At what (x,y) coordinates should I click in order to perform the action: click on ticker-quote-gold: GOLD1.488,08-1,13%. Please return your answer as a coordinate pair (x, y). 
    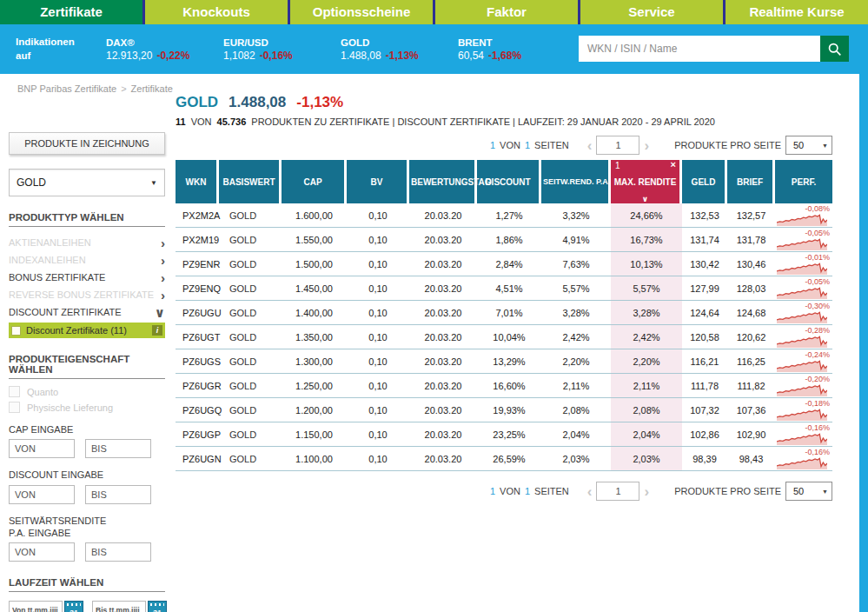
    Looking at the image, I should click on (400, 50).